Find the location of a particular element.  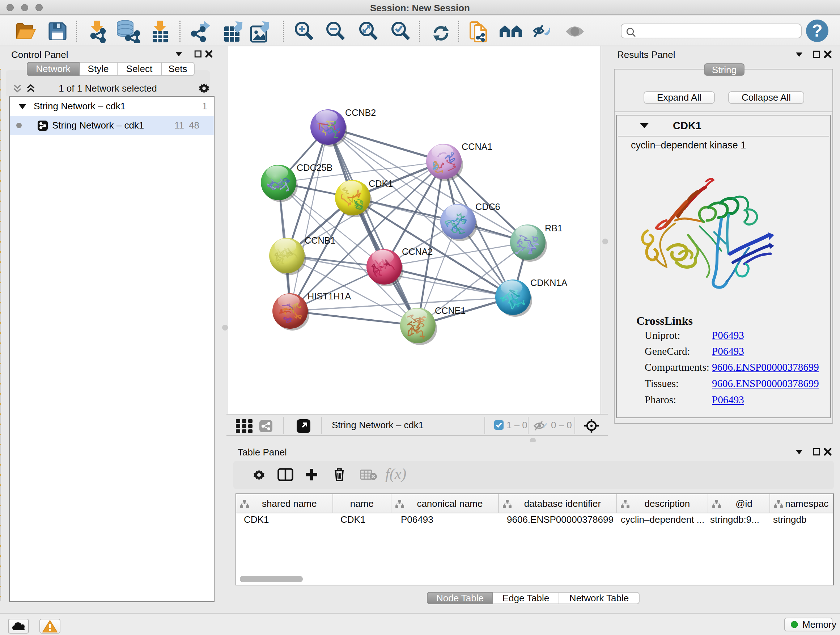

svg-text: CDK1 is located at coordinates (381, 184).